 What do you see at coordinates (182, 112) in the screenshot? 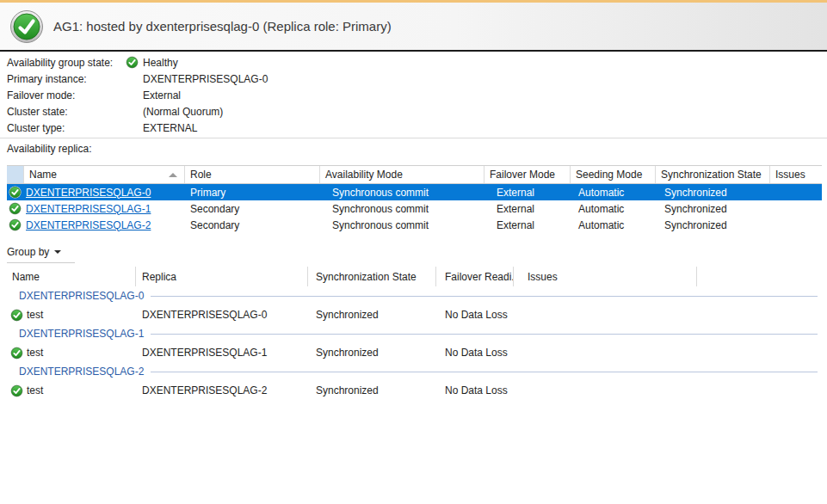
I see `cluster-state-value: (Normal Quorum)` at bounding box center [182, 112].